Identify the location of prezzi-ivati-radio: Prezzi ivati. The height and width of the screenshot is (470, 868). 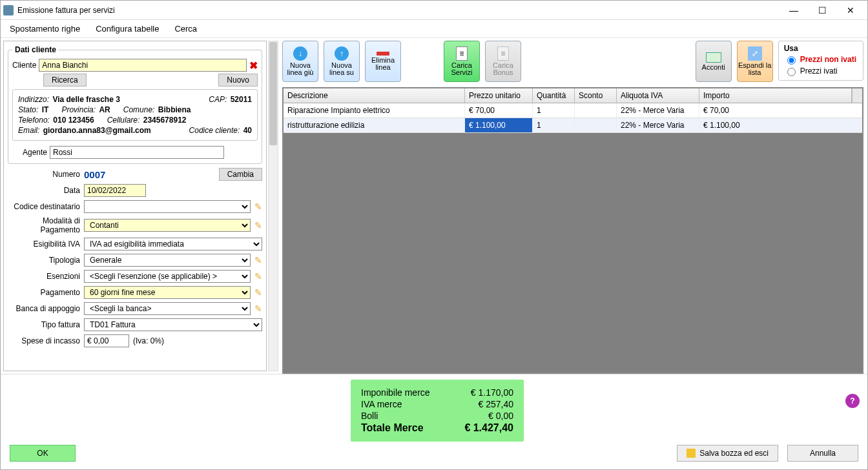
(820, 71).